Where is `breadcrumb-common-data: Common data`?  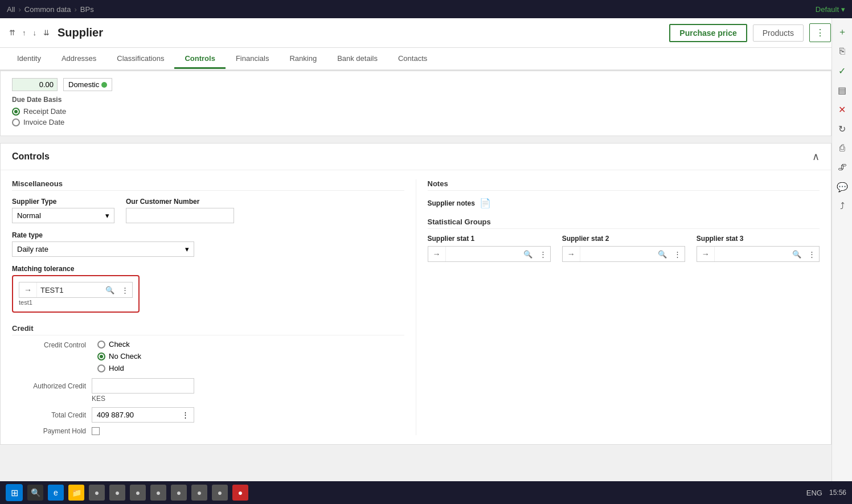
breadcrumb-common-data: Common data is located at coordinates (48, 9).